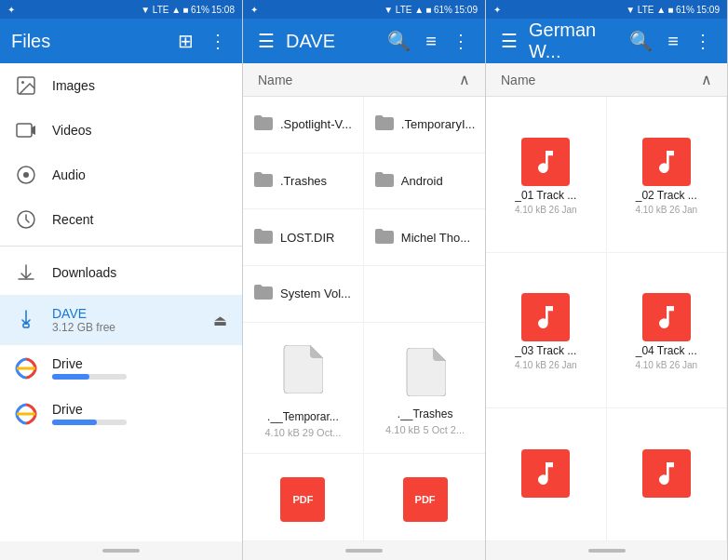  What do you see at coordinates (254, 9) in the screenshot?
I see `status-signal-p2: ✦` at bounding box center [254, 9].